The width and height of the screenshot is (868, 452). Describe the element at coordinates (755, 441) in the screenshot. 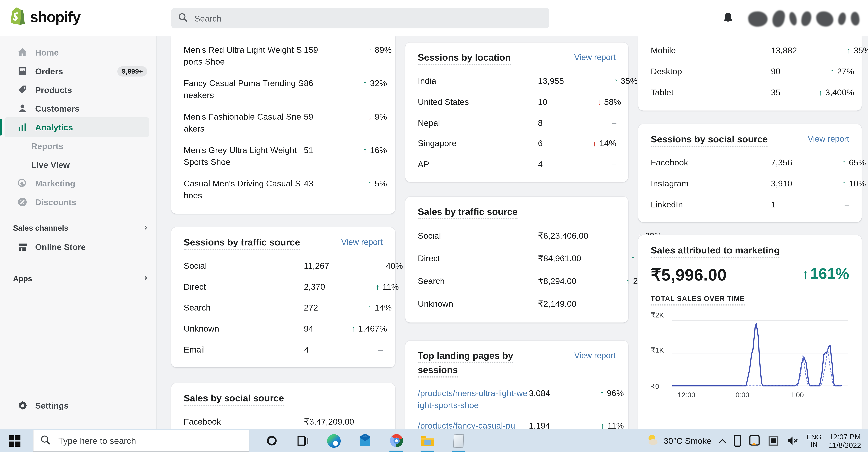

I see `snip-sync-icon` at that location.